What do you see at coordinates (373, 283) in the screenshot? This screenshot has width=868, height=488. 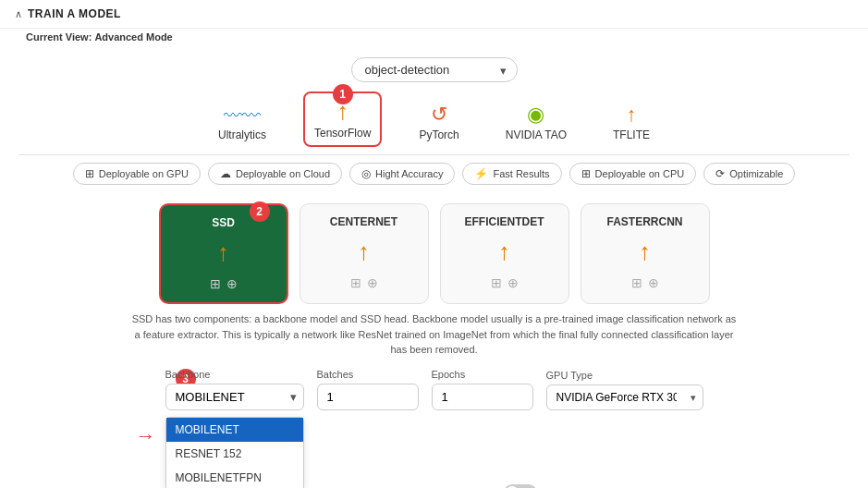 I see `centernet-badge-2: ⊕` at bounding box center [373, 283].